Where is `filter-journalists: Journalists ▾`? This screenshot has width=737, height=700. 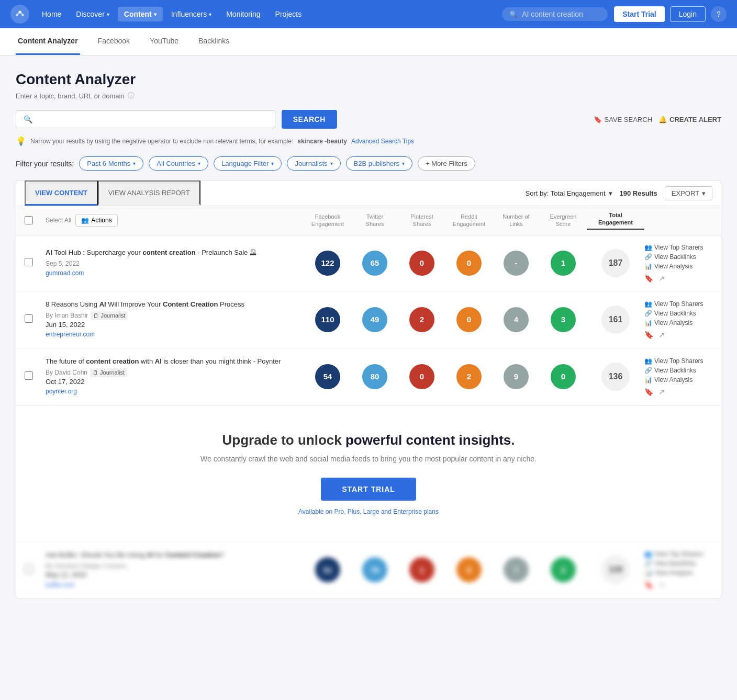 filter-journalists: Journalists ▾ is located at coordinates (314, 163).